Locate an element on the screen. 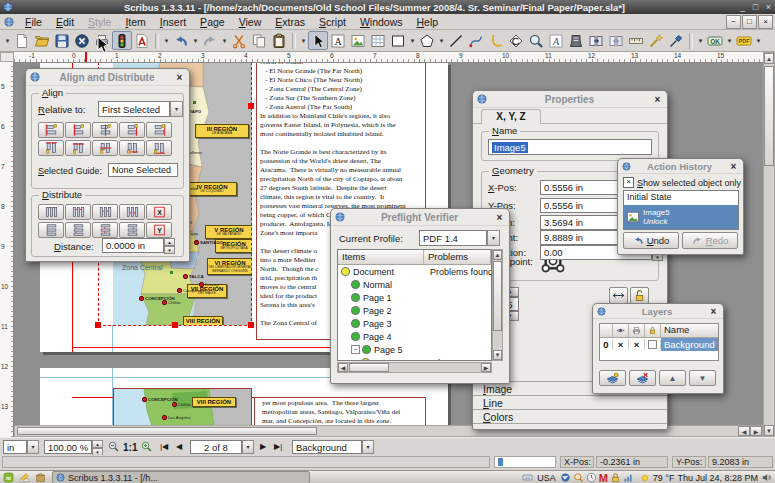  redo-button is located at coordinates (210, 40).